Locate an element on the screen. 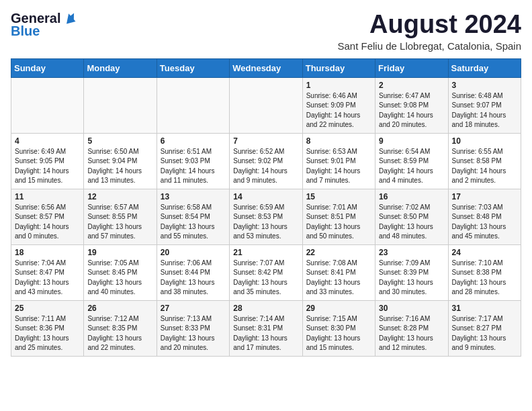 This screenshot has height=411, width=532. calendar-cell-w3-d3: 14Sunrise: 6:59 AMSunset: 8:53 PMDayligh… is located at coordinates (266, 216).